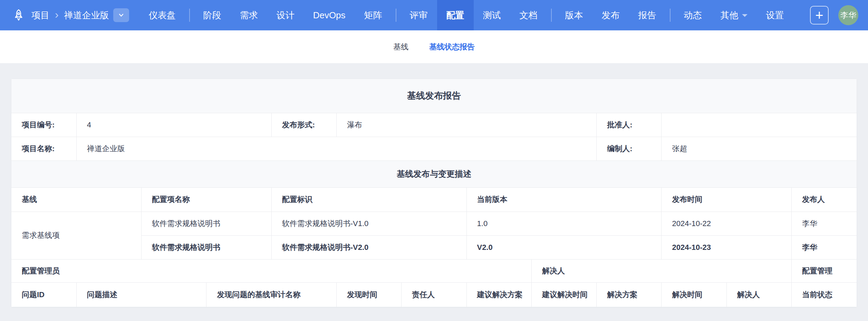 This screenshot has height=321, width=868. Describe the element at coordinates (662, 271) in the screenshot. I see `resolver-cell: 解决人` at that location.